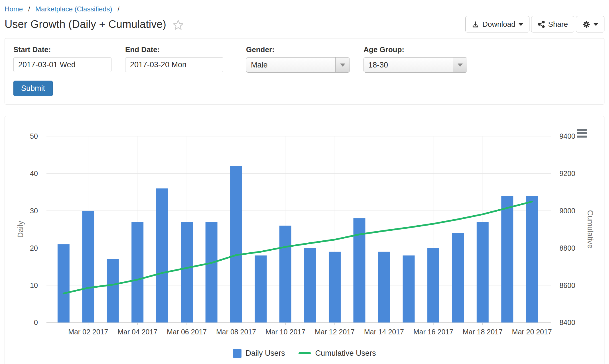 Image resolution: width=609 pixels, height=364 pixels. What do you see at coordinates (567, 322) in the screenshot?
I see `svg-text: 8400` at bounding box center [567, 322].